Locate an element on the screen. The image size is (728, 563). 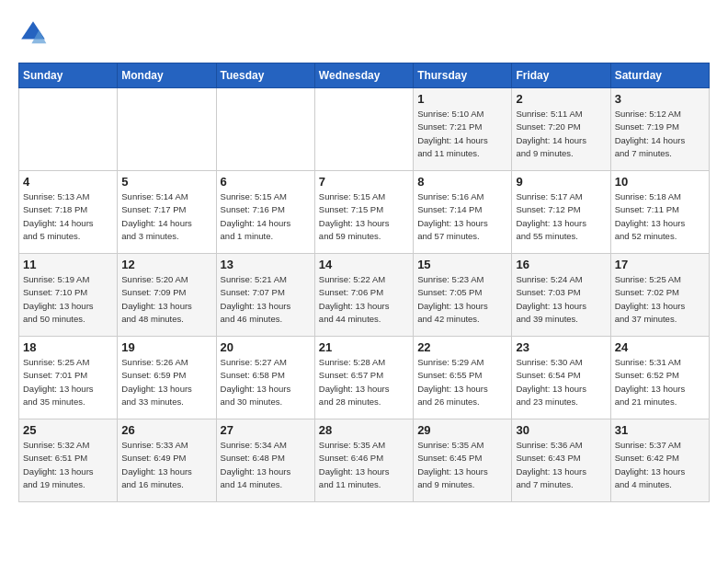
day-info: Sunrise: 5:11 AMSunset: 7:20 PMDaylight:… is located at coordinates (561, 134).